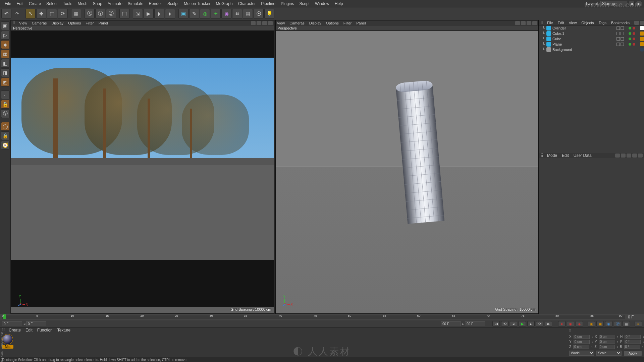 The width and height of the screenshot is (644, 362). I want to click on vp-nav-orbit-icon, so click(253, 23).